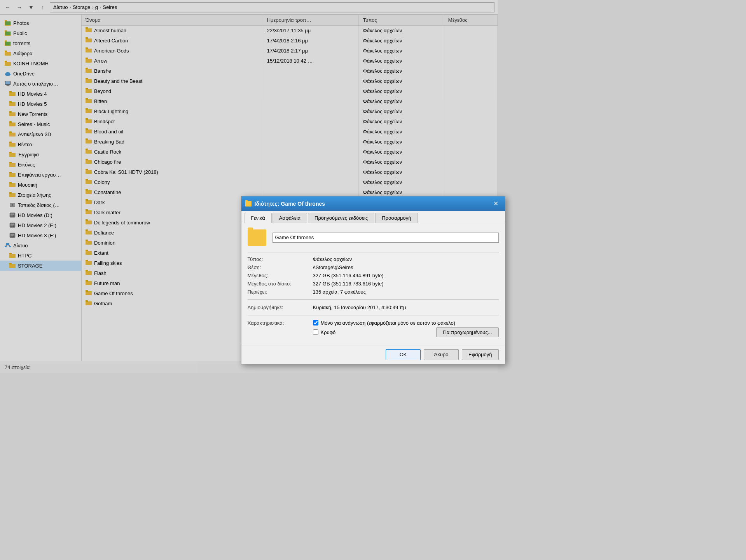  Describe the element at coordinates (385, 238) in the screenshot. I see `folder-name-input` at that location.